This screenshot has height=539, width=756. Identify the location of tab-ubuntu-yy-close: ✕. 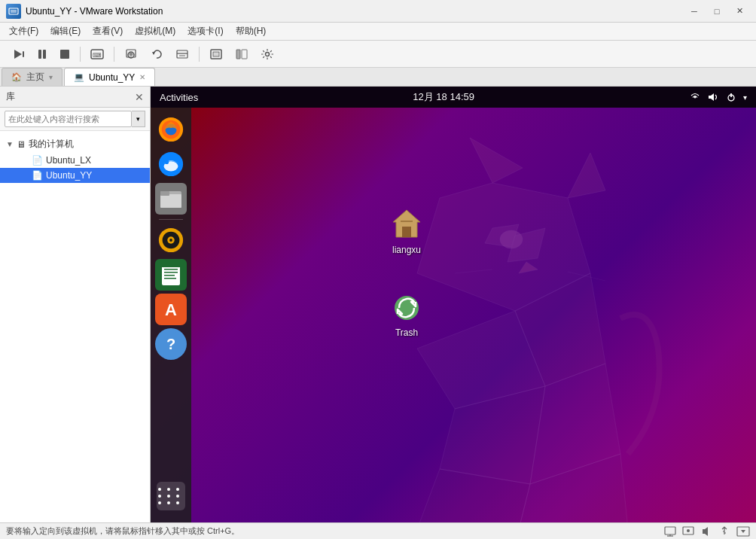
(142, 77).